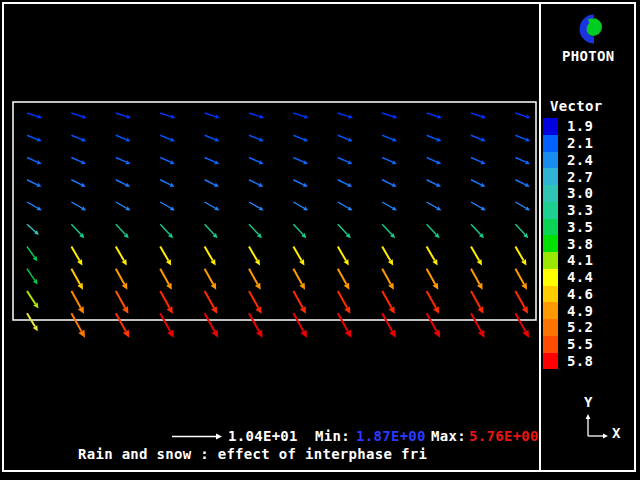 The width and height of the screenshot is (640, 480). Describe the element at coordinates (597, 426) in the screenshot. I see `axis-indicator-arrows` at that location.